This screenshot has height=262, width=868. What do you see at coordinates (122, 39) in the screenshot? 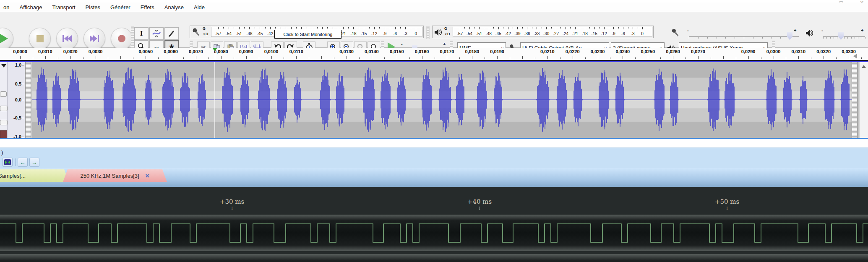
I see `record-button` at bounding box center [122, 39].